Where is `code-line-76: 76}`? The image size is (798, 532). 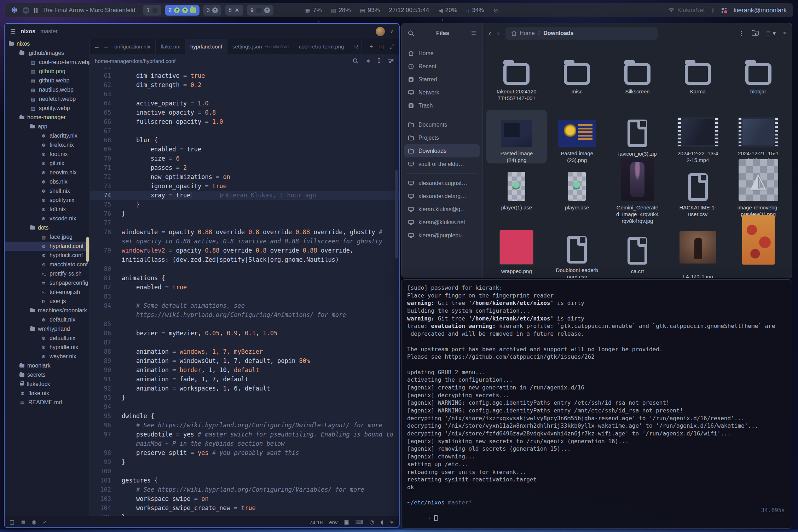
code-line-76: 76} is located at coordinates (244, 214).